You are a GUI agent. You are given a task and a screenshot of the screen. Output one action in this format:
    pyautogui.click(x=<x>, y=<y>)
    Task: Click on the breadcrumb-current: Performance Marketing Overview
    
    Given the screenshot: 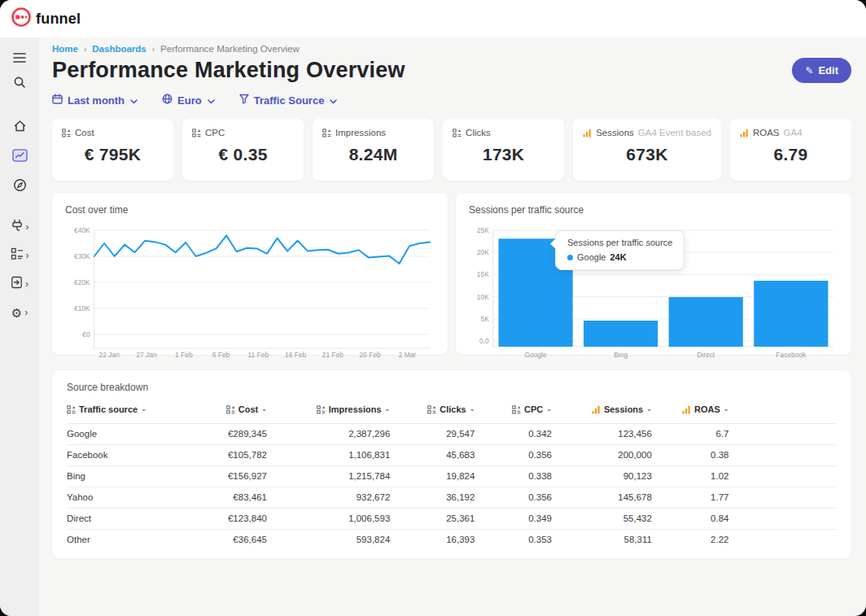 What is the action you would take?
    pyautogui.click(x=230, y=49)
    